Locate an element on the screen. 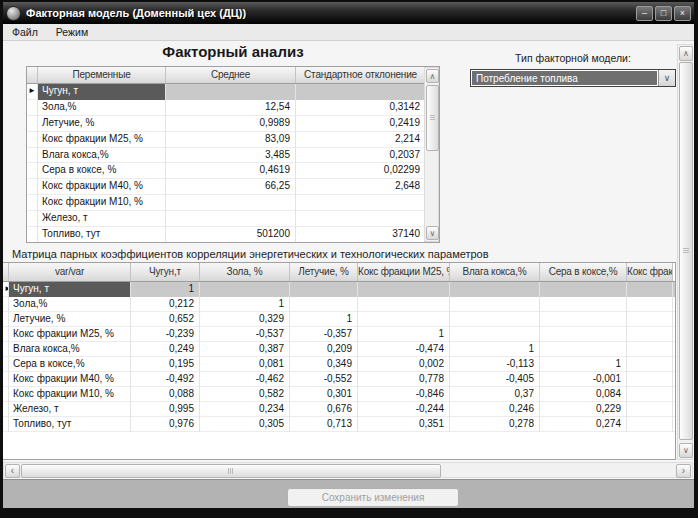 The image size is (698, 518). mean-value-cell: 83,09 is located at coordinates (231, 140).